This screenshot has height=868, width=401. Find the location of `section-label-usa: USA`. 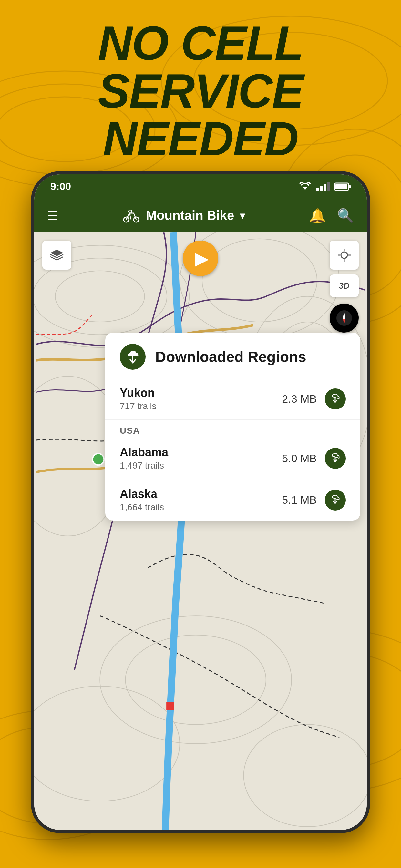

section-label-usa: USA is located at coordinates (233, 429).